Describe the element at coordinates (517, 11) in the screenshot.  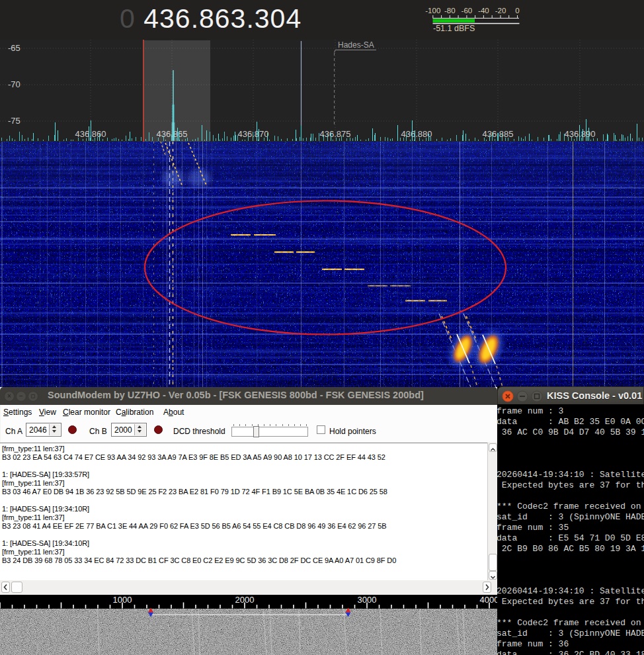
I see `svg-text: 0` at that location.